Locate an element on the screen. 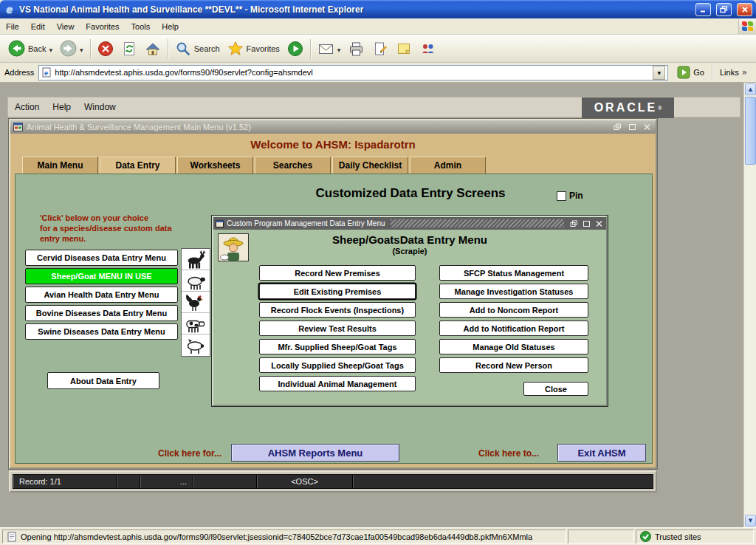  sheep-goat-menu-button: Sheep/Goat MENU IN USE is located at coordinates (102, 276).